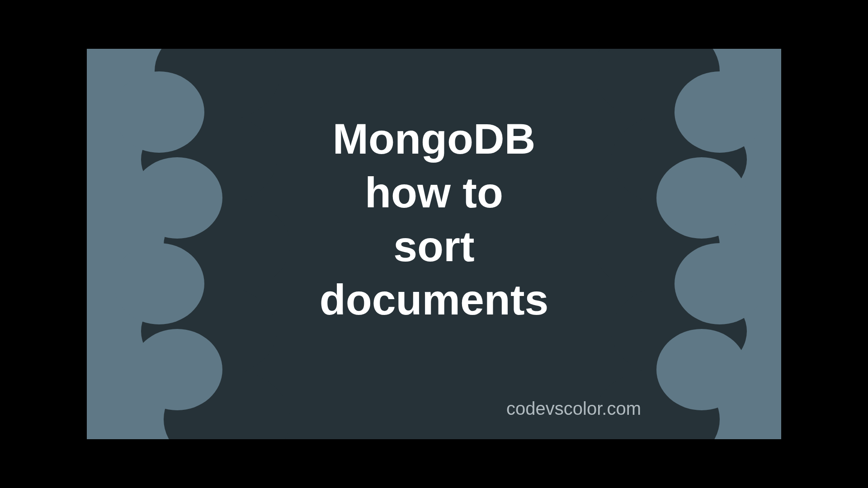 The width and height of the screenshot is (868, 488). I want to click on title-line-1: MongoDB, so click(434, 139).